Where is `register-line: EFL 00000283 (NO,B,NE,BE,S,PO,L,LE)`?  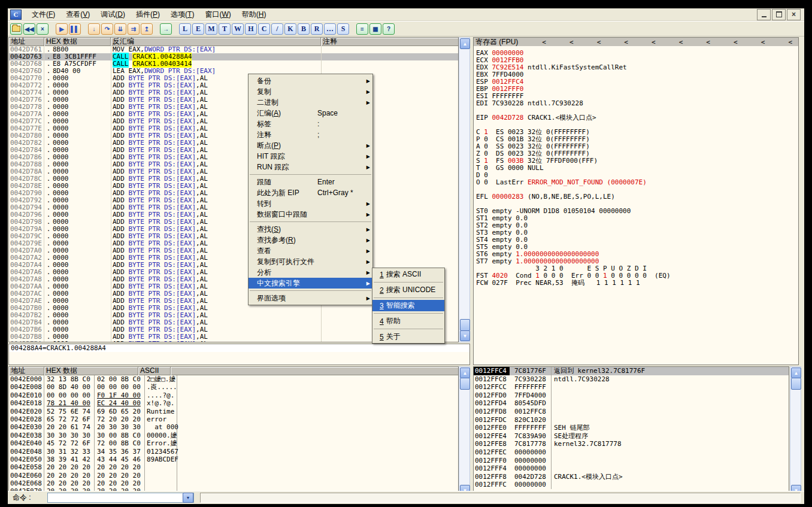
register-line: EFL 00000283 (NO,B,NE,BE,S,PO,L,LE) is located at coordinates (637, 197).